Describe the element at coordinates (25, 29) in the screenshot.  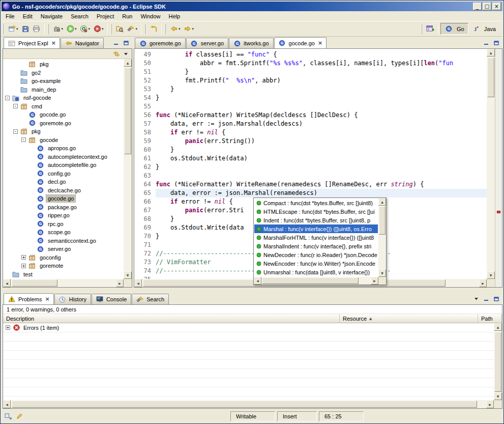
I see `save-button` at that location.